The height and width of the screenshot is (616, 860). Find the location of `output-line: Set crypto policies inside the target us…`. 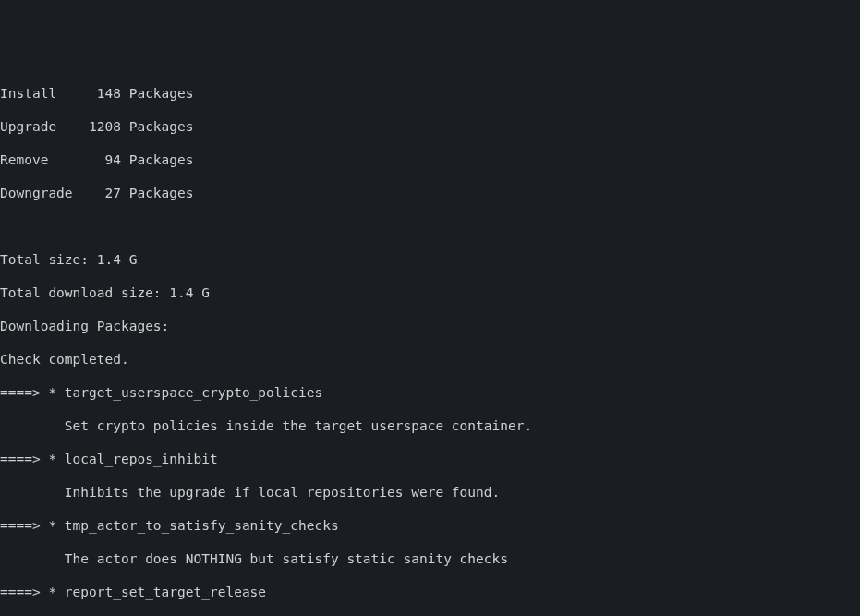

output-line: Set crypto policies inside the target us… is located at coordinates (430, 426).